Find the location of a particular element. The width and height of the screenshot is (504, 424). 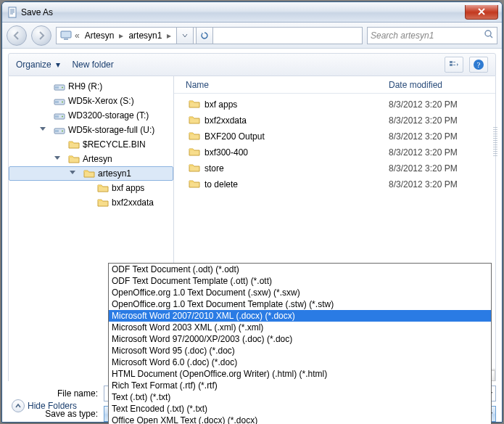

tree-item: bxf apps is located at coordinates (91, 188).